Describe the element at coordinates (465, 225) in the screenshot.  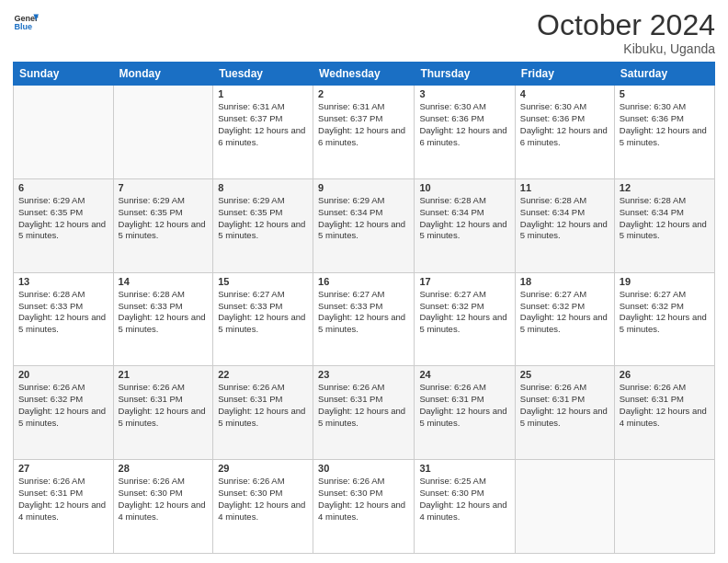
I see `calendar-cell: 10Sunrise: 6:28 AMSunset: 6:34 PMDayligh…` at that location.